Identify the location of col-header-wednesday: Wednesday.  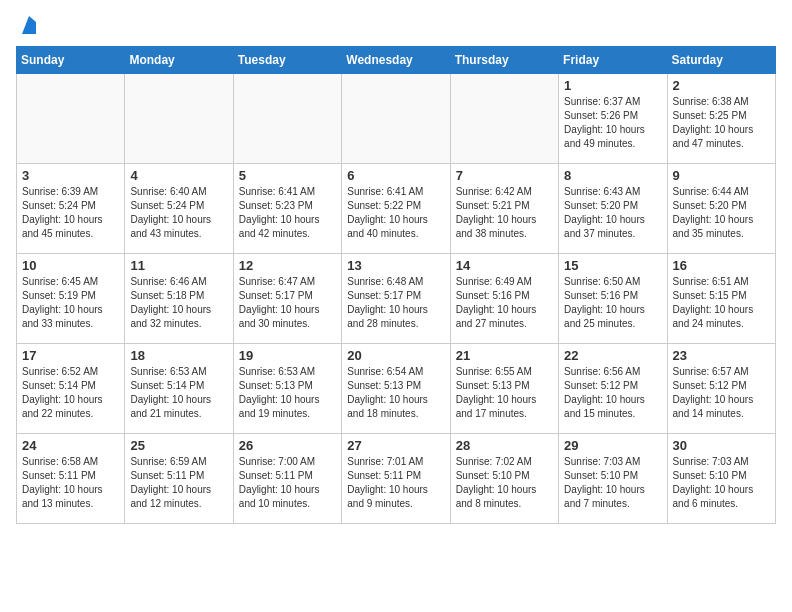
(396, 60).